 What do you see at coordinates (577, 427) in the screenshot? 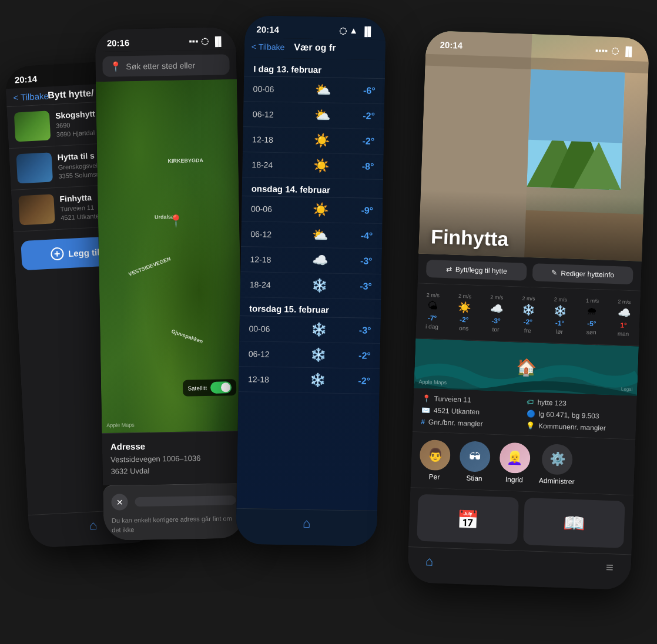
I see `info-kommune: 💡 Kommunenr. mangler` at bounding box center [577, 427].